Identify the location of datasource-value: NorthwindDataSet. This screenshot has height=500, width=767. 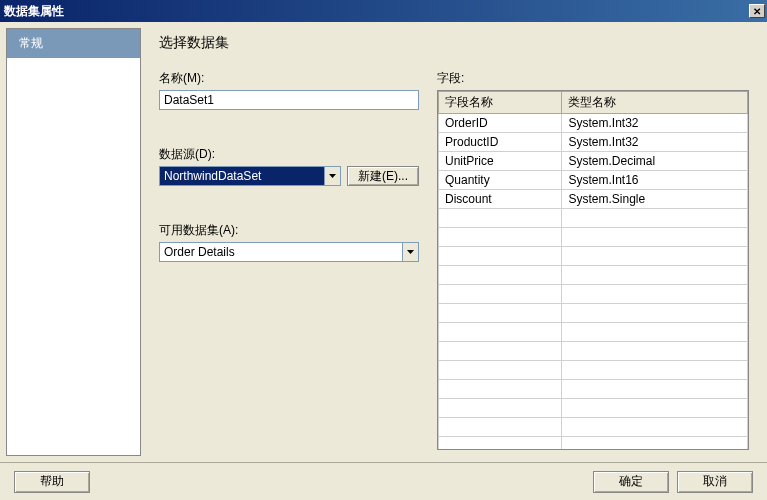
(242, 176).